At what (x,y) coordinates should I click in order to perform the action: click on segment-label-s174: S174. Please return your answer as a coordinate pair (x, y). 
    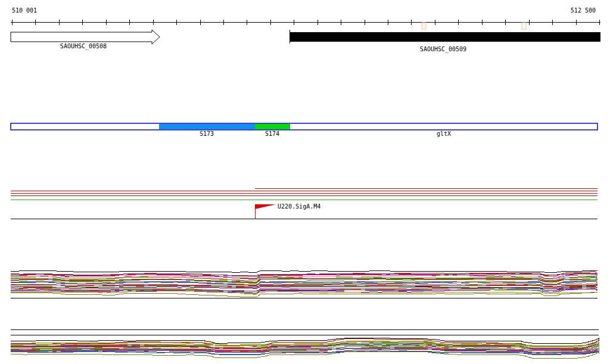
    Looking at the image, I should click on (272, 133).